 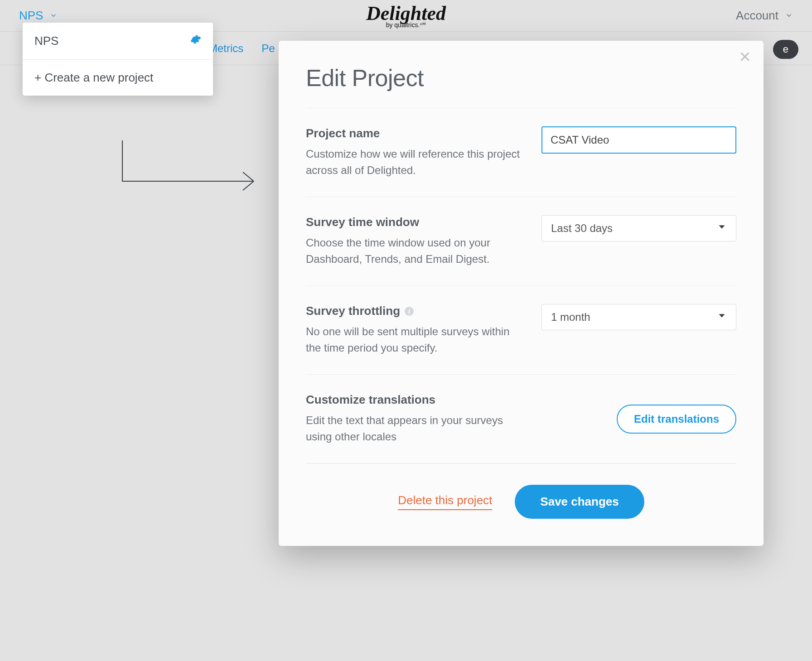 What do you see at coordinates (786, 49) in the screenshot?
I see `nav-pill: e` at bounding box center [786, 49].